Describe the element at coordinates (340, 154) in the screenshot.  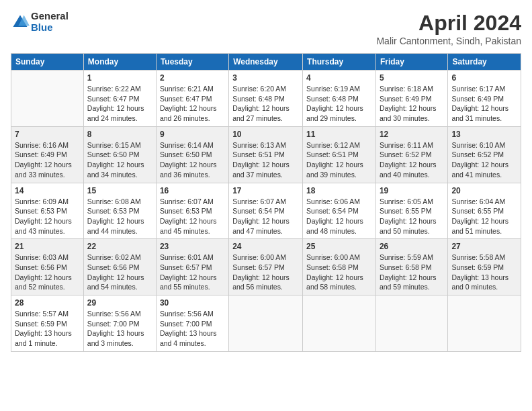
I see `calendar-cell: 11Sunrise: 6:12 AMSunset: 6:51 PMDayligh…` at that location.